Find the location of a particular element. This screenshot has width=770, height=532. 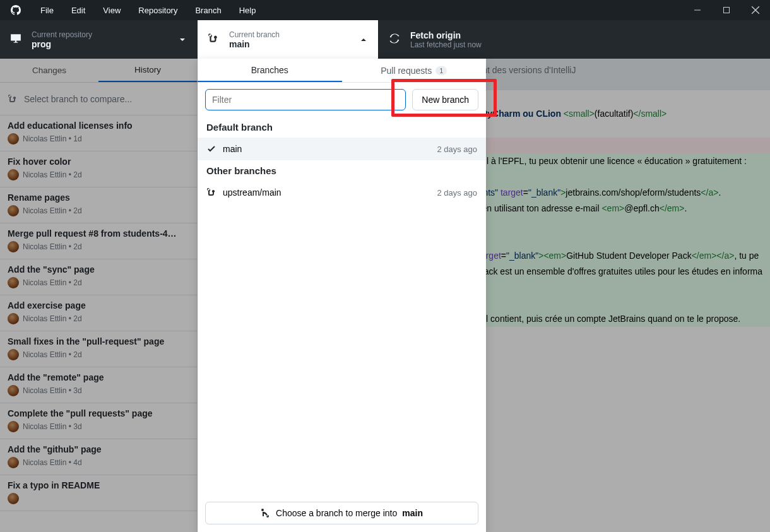

window-maximize is located at coordinates (726, 10).